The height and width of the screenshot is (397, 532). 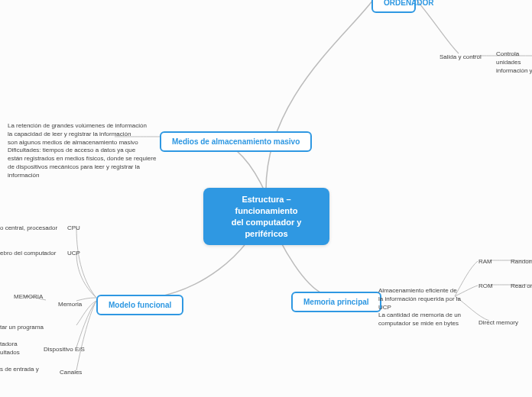 What do you see at coordinates (21, 328) in the screenshot?
I see `programa-label: tar un programa` at bounding box center [21, 328].